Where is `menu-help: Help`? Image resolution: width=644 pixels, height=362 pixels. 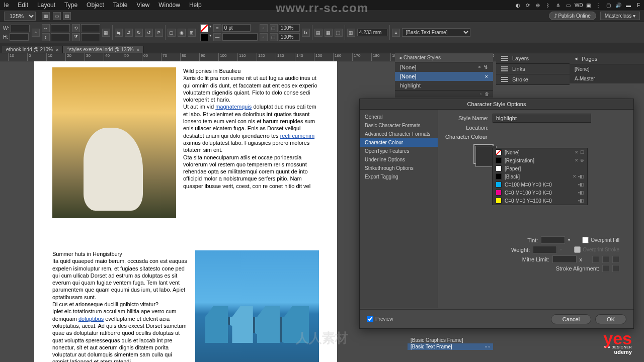 menu-help: Help is located at coordinates (195, 5).